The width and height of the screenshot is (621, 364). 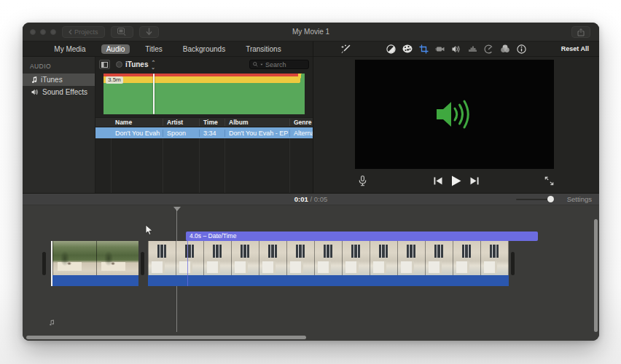 I want to click on vertical-scrollbar, so click(x=596, y=275).